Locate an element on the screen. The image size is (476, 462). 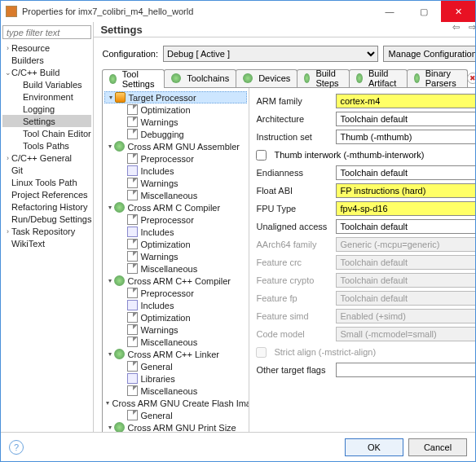
back-button: ⇦ is located at coordinates (456, 29).